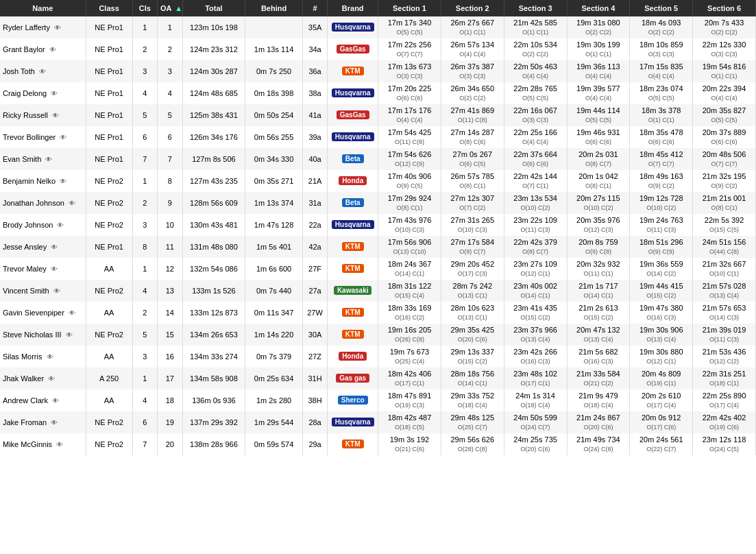 This screenshot has height=554, width=756. Describe the element at coordinates (598, 225) in the screenshot. I see `section-4-cell: 20m 35s 976O(12) C(3)` at that location.